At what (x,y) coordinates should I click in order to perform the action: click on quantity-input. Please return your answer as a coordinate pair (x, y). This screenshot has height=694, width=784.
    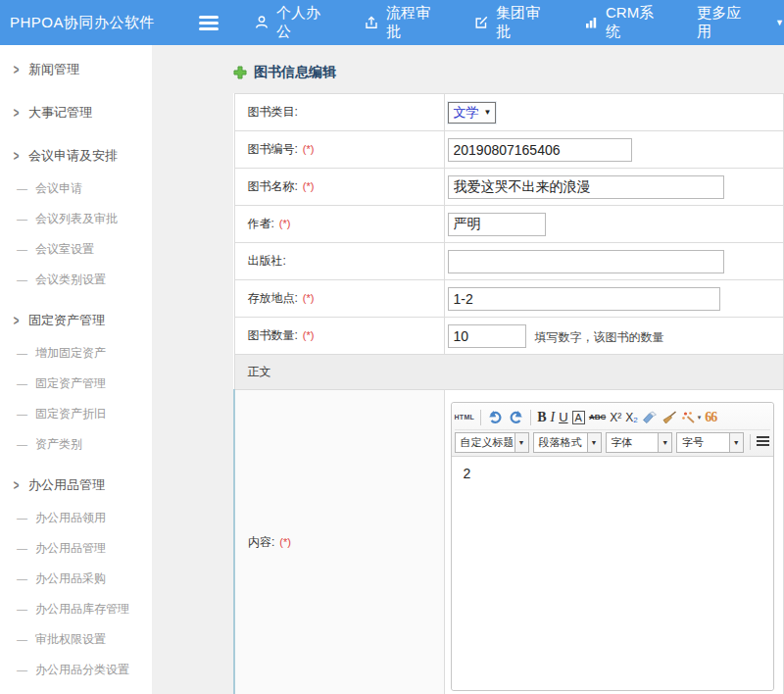
    Looking at the image, I should click on (487, 336).